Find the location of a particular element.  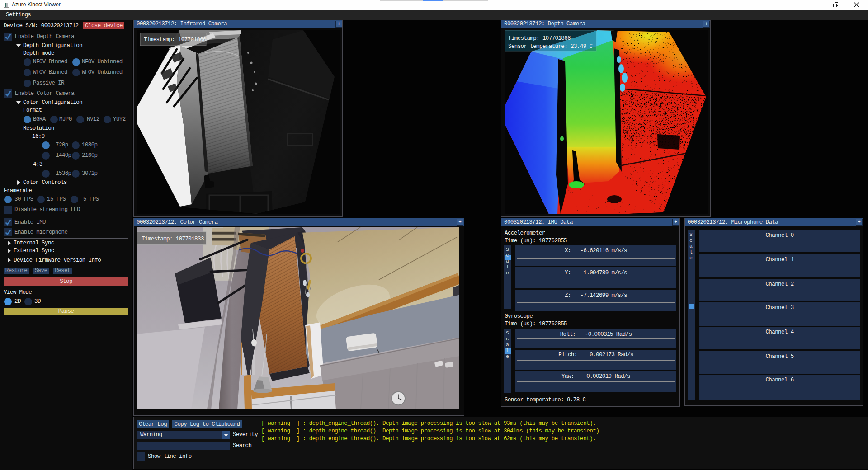

svg-text: Timestamp: 107701833 is located at coordinates (173, 240).